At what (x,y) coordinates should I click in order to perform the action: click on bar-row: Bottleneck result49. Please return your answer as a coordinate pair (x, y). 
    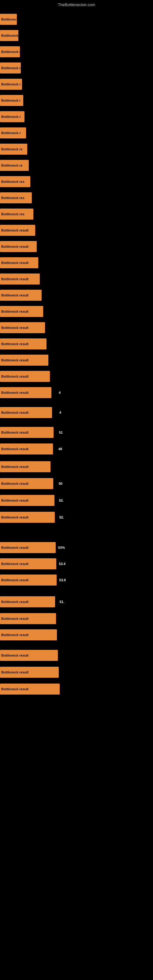
    Looking at the image, I should click on (76, 449).